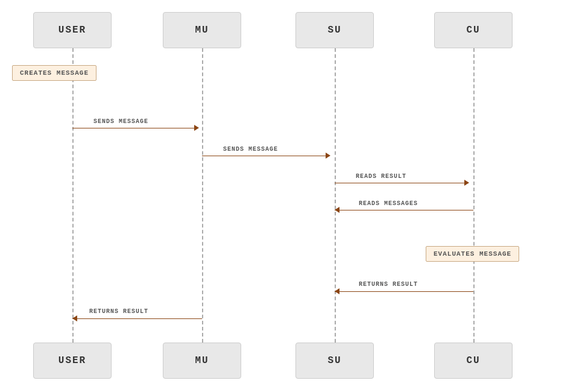 Image resolution: width=565 pixels, height=392 pixels. What do you see at coordinates (137, 318) in the screenshot?
I see `returns-result-2-line` at bounding box center [137, 318].